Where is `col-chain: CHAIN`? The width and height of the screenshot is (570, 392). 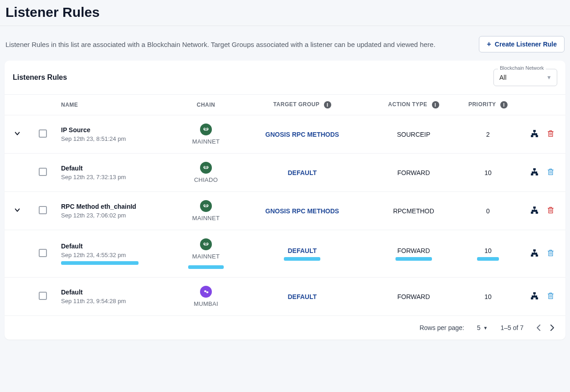 col-chain: CHAIN is located at coordinates (206, 105).